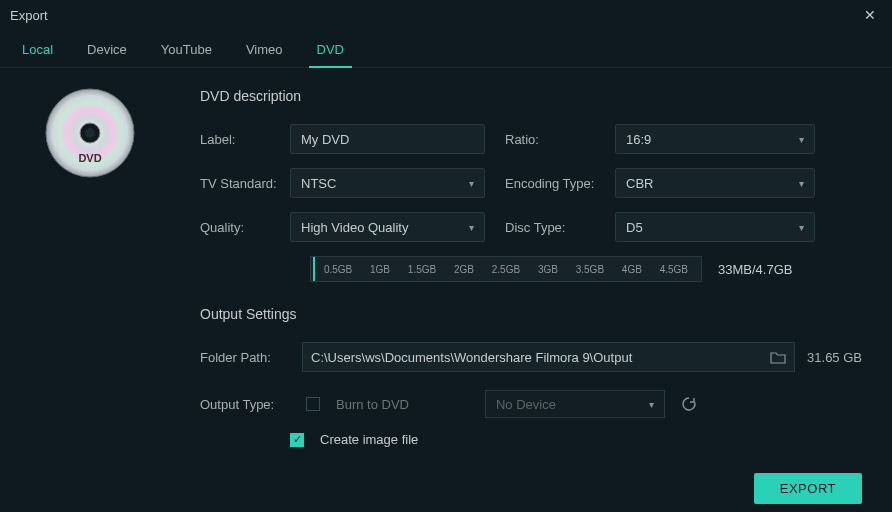 This screenshot has height=512, width=892. Describe the element at coordinates (186, 52) in the screenshot. I see `tab-youtube: YouTube` at that location.